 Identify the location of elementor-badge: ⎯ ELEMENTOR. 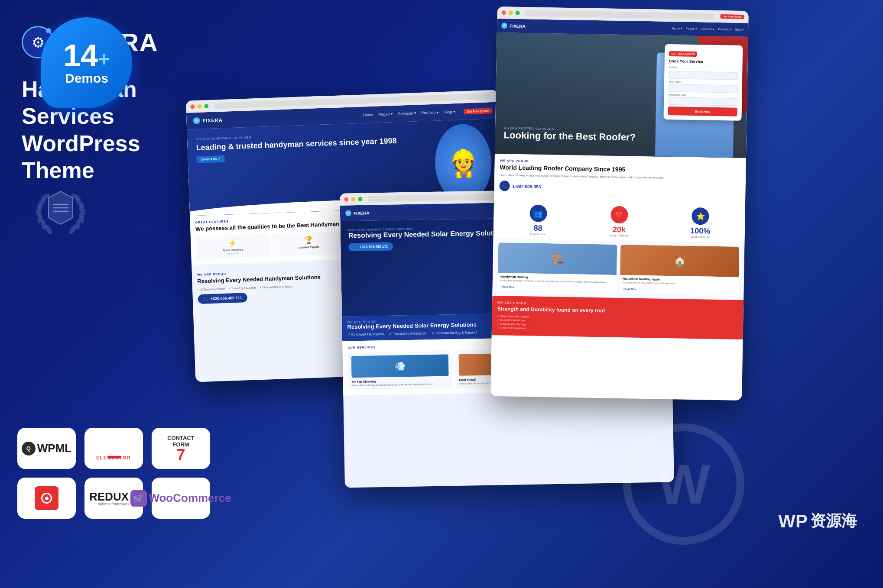
(114, 449).